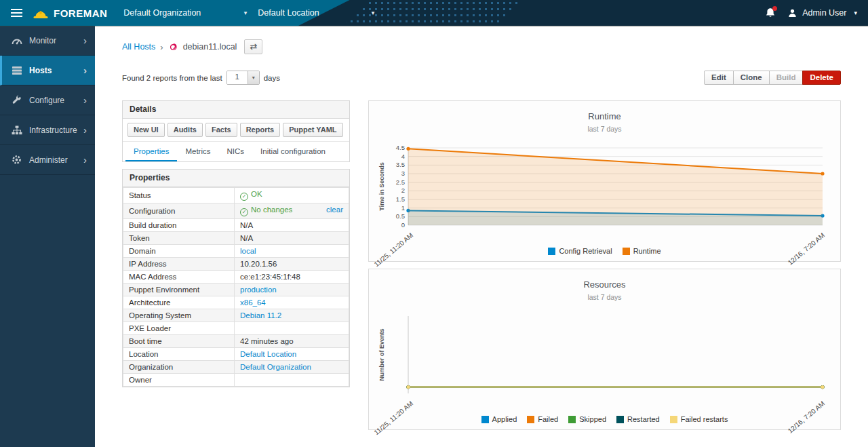 This screenshot has height=447, width=868. I want to click on toolbar: Found 2 reports from the last 1 ▾ days E…, so click(481, 77).